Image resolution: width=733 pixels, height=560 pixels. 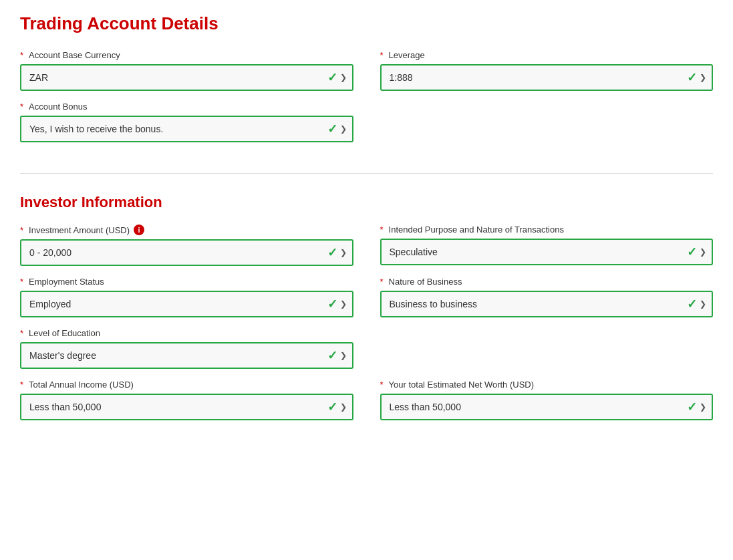 I want to click on purpose-select: Speculative, so click(x=547, y=252).